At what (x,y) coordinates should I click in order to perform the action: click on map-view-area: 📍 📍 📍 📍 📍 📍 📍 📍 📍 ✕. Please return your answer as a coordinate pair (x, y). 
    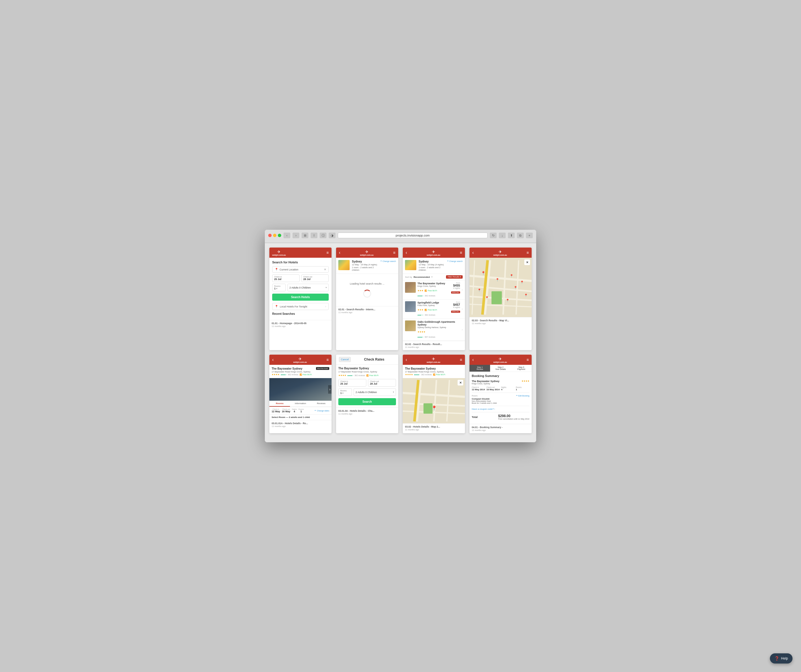
    Looking at the image, I should click on (500, 288).